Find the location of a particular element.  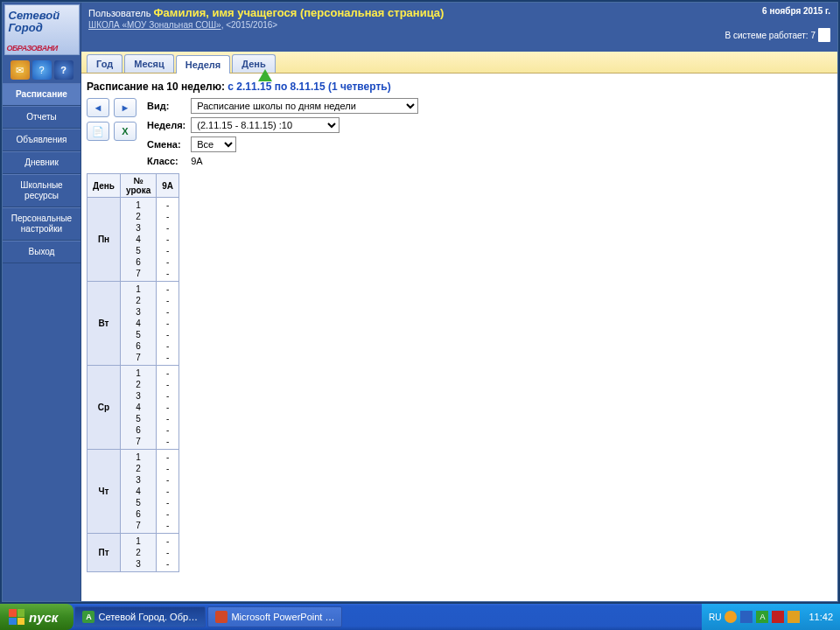

mail-icon: ✉ is located at coordinates (20, 70).